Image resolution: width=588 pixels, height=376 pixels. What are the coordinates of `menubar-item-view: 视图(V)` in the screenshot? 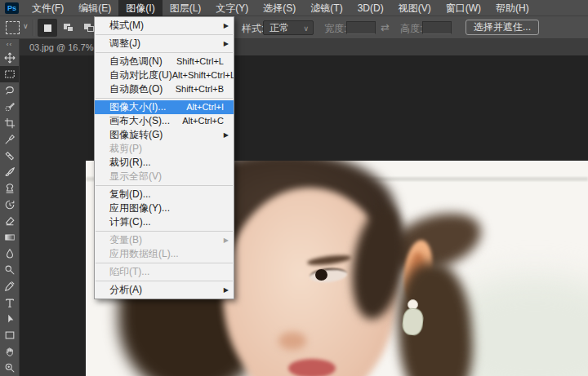 It's located at (415, 8).